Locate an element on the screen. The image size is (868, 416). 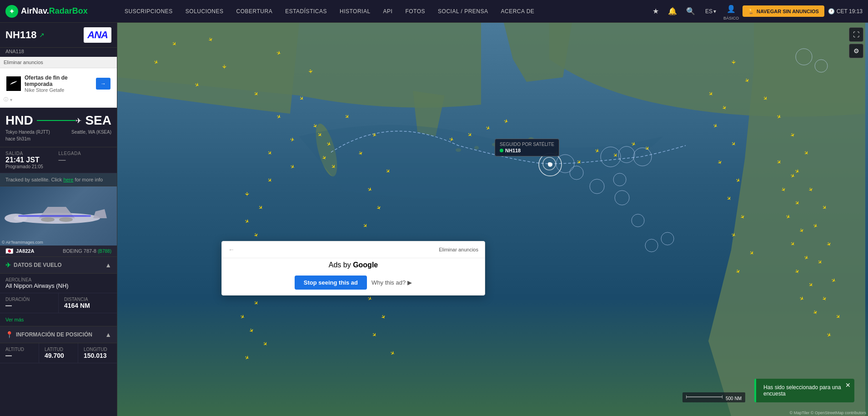
ad-overlay-remove-label: Eliminar anuncios is located at coordinates (458, 250).